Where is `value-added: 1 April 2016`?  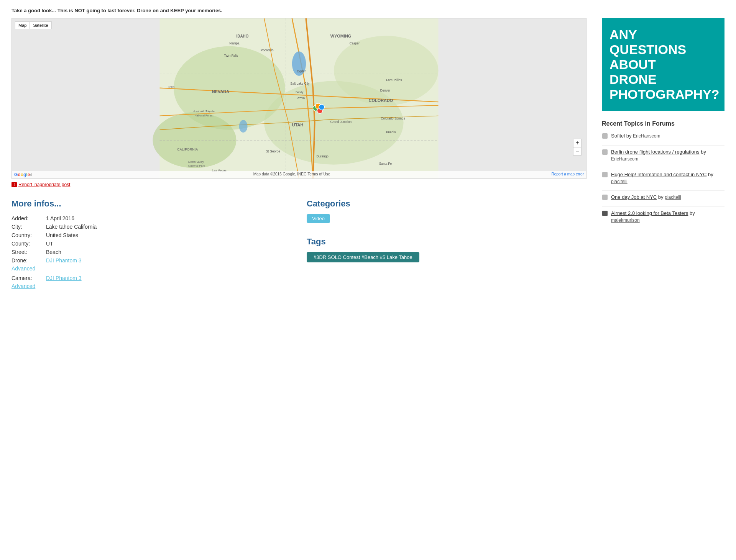
value-added: 1 April 2016 is located at coordinates (169, 218).